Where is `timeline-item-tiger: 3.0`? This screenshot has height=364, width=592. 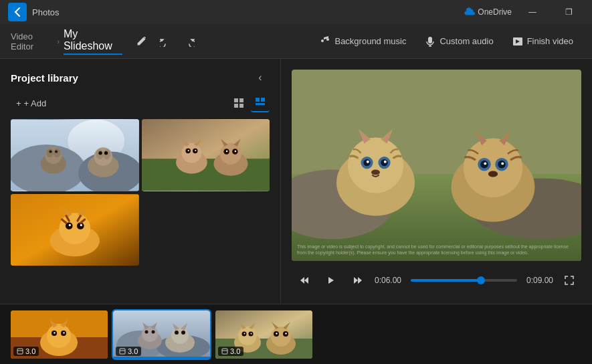 timeline-item-tiger: 3.0 is located at coordinates (59, 335).